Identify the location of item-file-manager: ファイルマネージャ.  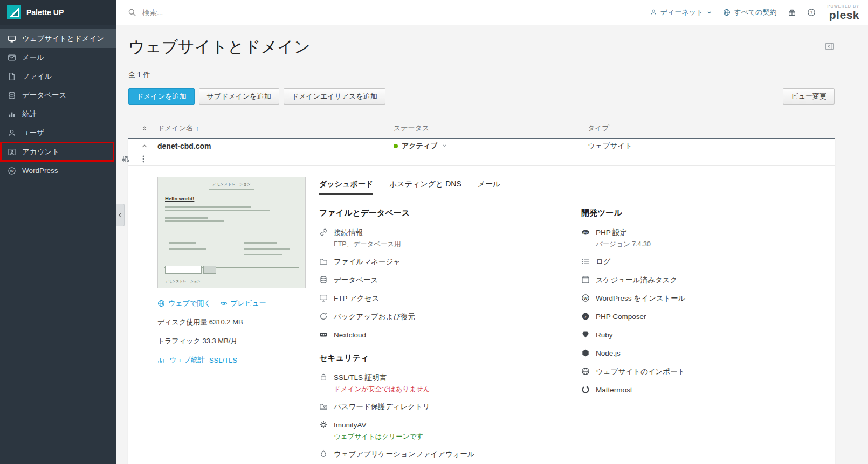
(442, 262).